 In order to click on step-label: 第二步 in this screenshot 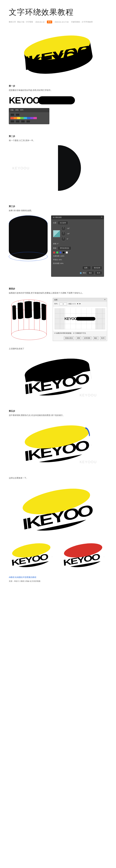, I will do `click(58, 136)`.